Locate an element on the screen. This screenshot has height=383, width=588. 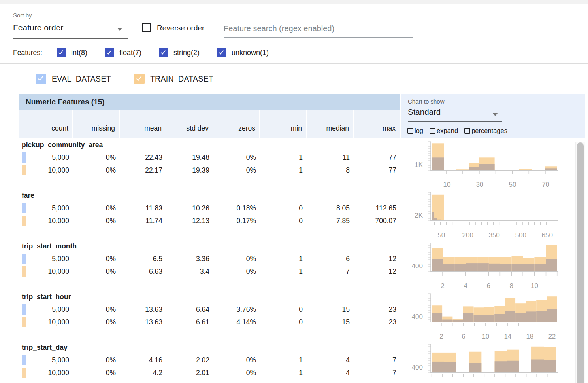
feature-type-unknown: unknown(1) is located at coordinates (243, 53).